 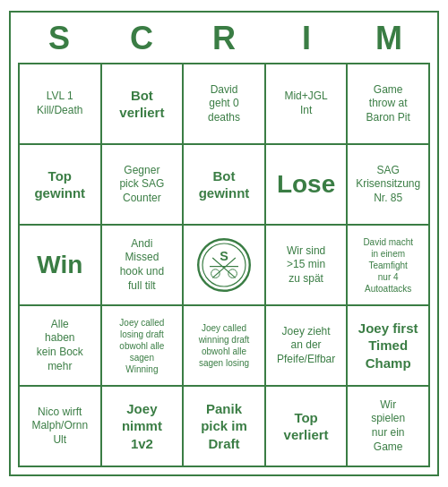 I want to click on cell-text: Joey called winning draft obwohl alle sa…, so click(x=224, y=346).